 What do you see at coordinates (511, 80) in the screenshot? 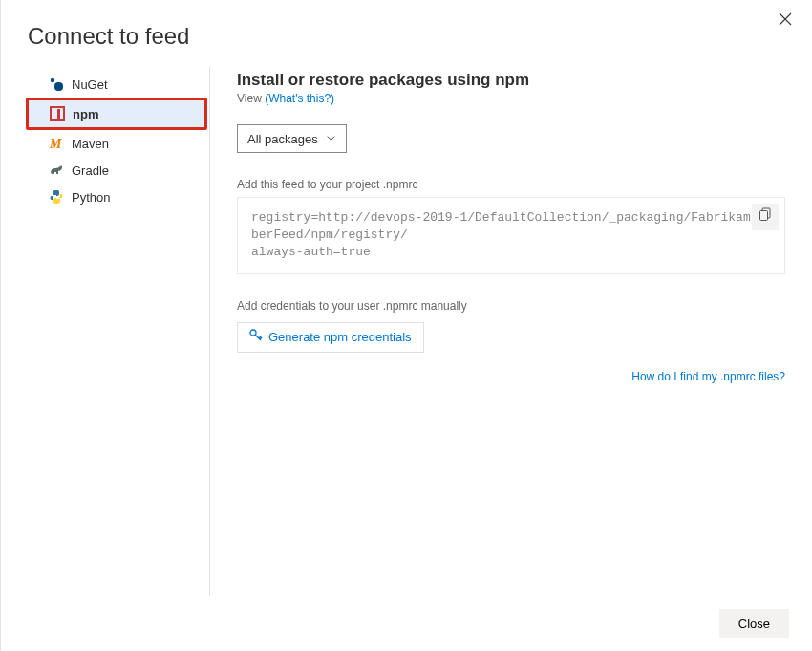
I see `content-heading: Install or restore packages using npm` at bounding box center [511, 80].